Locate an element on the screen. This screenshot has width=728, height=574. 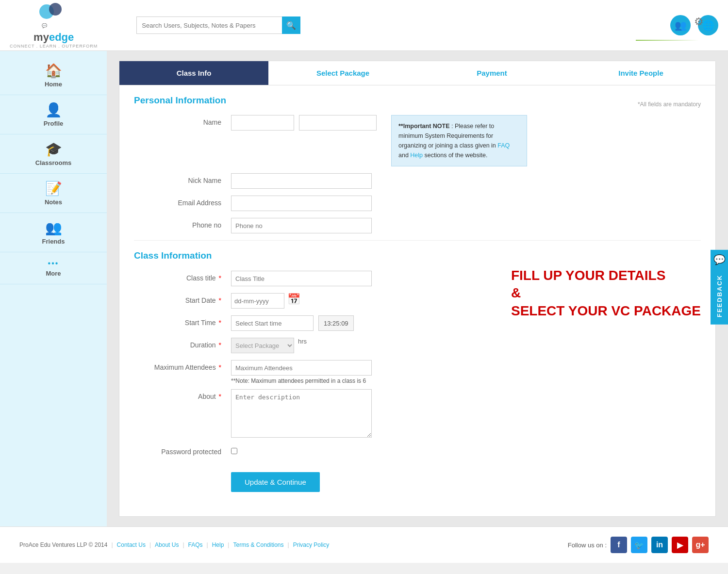
footer-faq: FAQs is located at coordinates (196, 545).